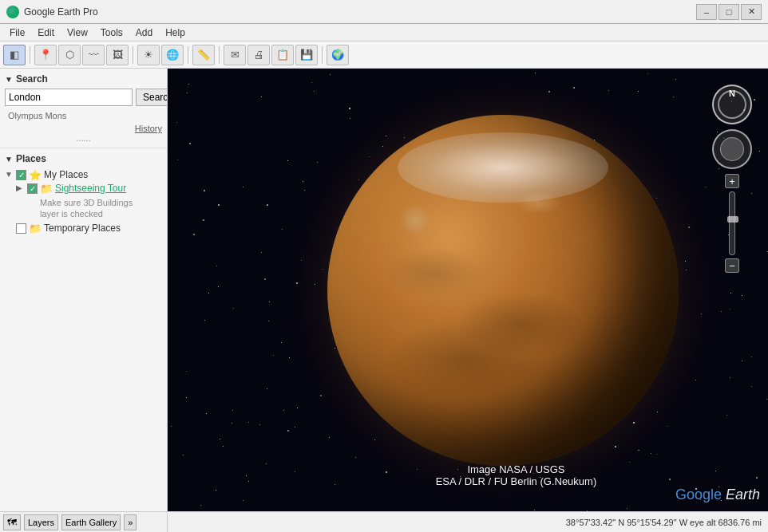 The image size is (768, 532). Describe the element at coordinates (732, 179) in the screenshot. I see `nav-controls: N + −` at that location.